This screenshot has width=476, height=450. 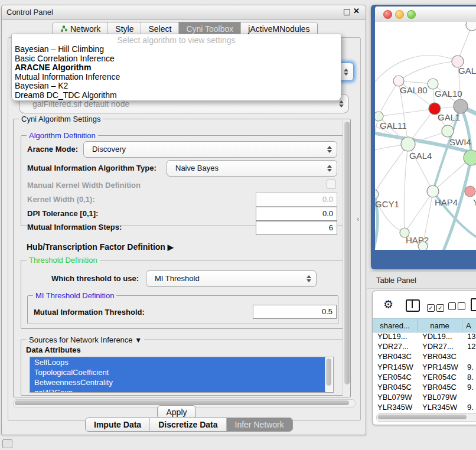 I want to click on gear-icon: ⚙, so click(x=389, y=305).